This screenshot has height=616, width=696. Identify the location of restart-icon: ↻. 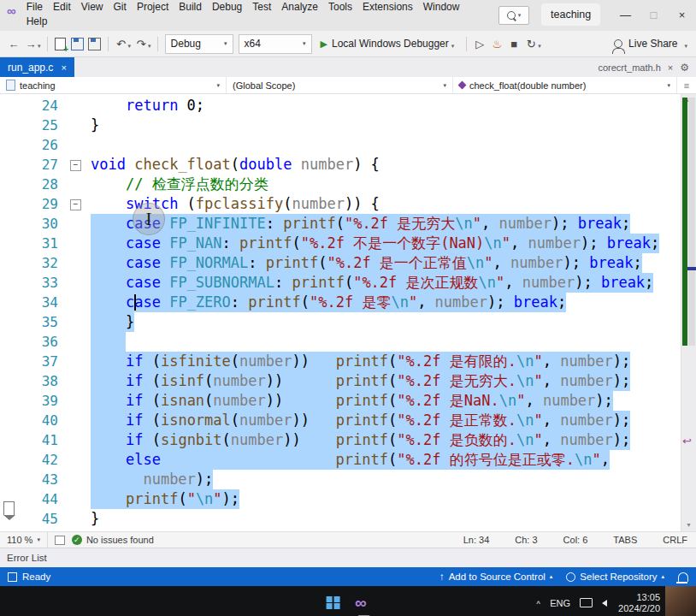
(531, 44).